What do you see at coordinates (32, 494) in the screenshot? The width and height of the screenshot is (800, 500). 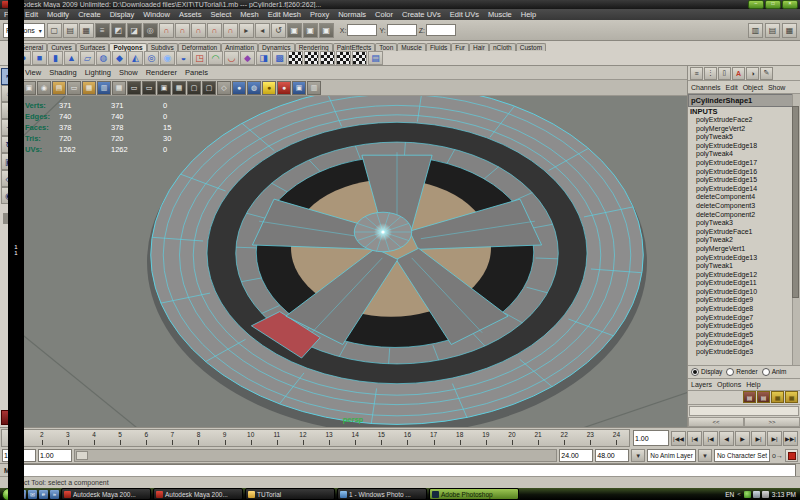 I see `mail-icon: ✉` at bounding box center [32, 494].